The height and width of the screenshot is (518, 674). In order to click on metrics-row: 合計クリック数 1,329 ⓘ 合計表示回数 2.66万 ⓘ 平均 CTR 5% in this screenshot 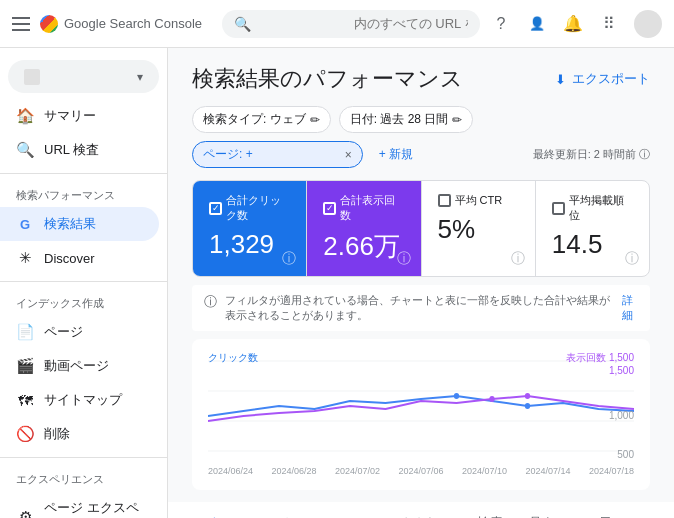, I will do `click(421, 228)`.